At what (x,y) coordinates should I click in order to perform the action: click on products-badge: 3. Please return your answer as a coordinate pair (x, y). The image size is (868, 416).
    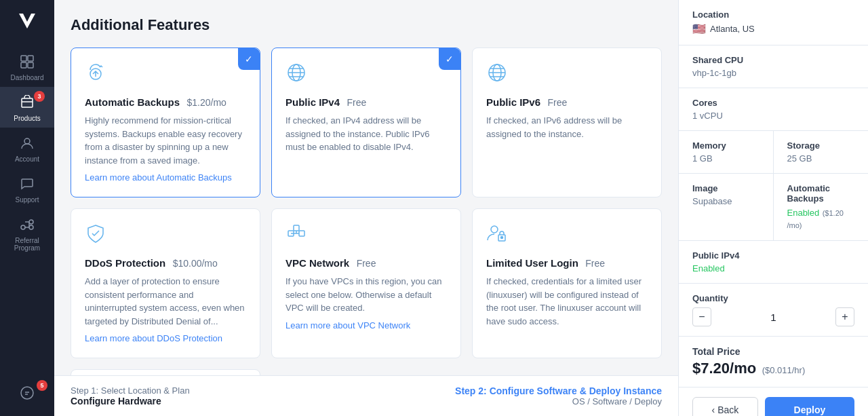
    Looking at the image, I should click on (39, 96).